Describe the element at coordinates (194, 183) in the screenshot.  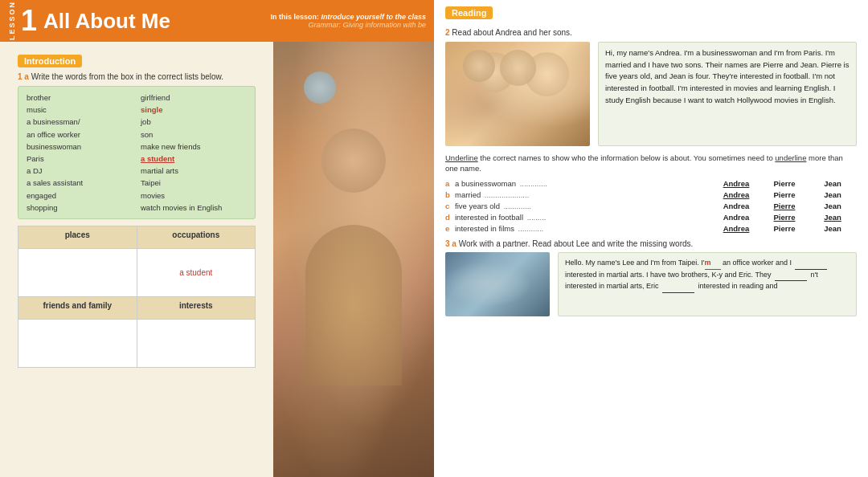
I see `word-item: Taipei` at that location.